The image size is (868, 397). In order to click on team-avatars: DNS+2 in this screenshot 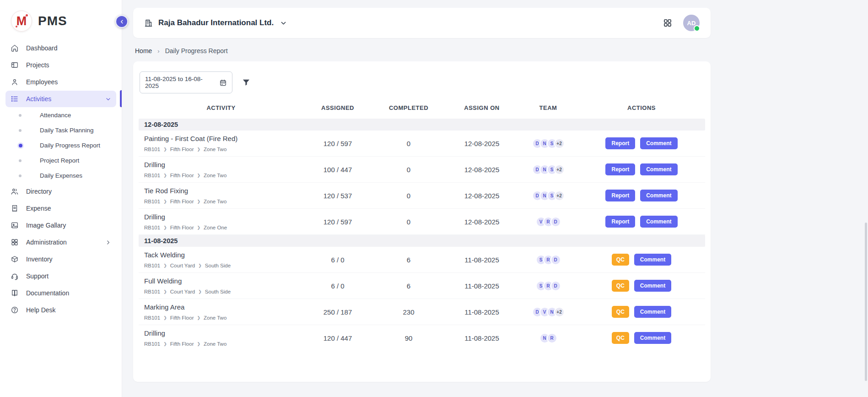, I will do `click(548, 169)`.